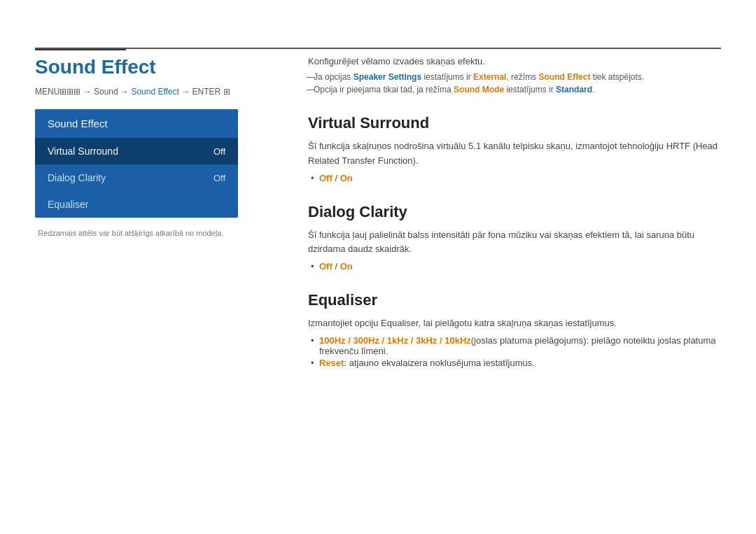 The height and width of the screenshot is (534, 756). I want to click on breadcrumb-highlight: Sound Effect, so click(155, 92).